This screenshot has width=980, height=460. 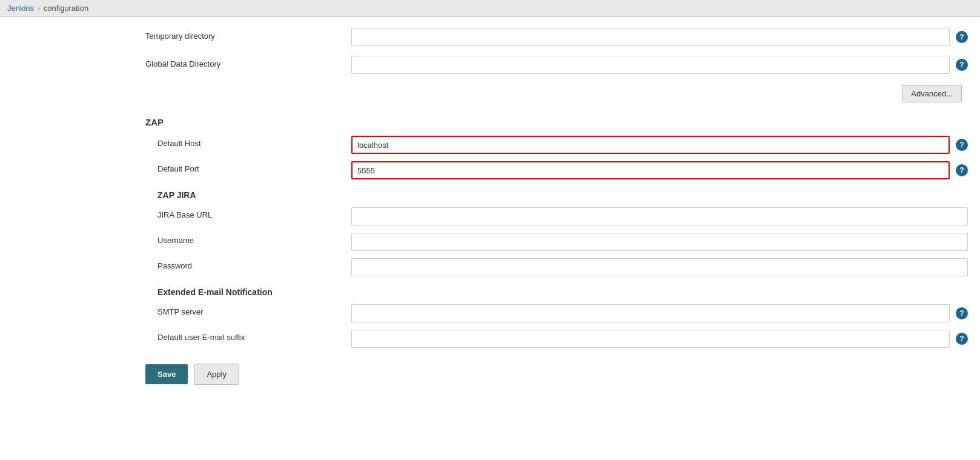 I want to click on input-default-host, so click(x=651, y=145).